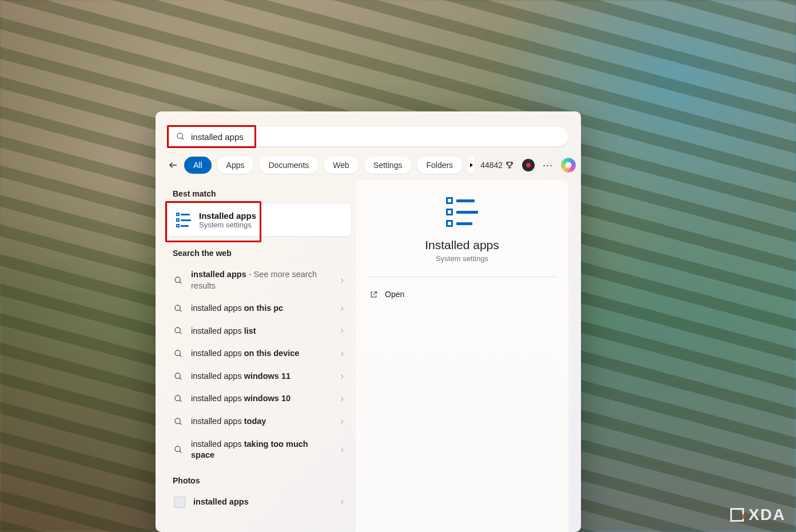 The image size is (796, 532). I want to click on search-bar, so click(368, 137).